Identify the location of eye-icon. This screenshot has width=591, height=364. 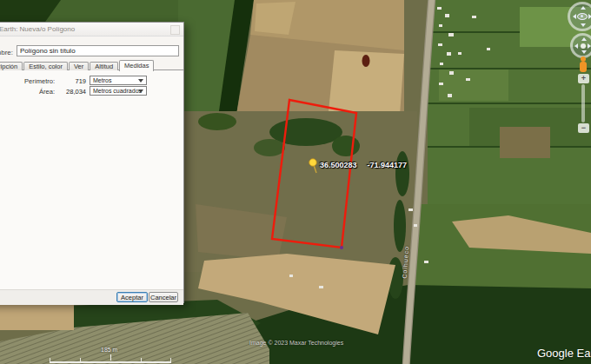
(582, 17).